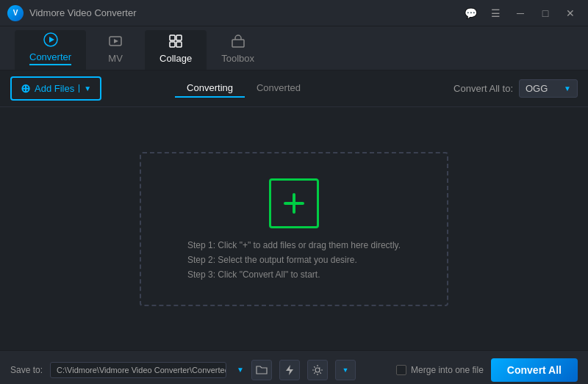 The height and width of the screenshot is (384, 588). What do you see at coordinates (318, 370) in the screenshot?
I see `settings-icon` at bounding box center [318, 370].